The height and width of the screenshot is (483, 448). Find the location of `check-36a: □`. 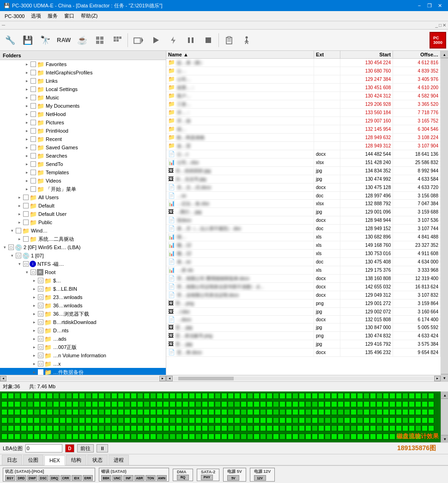

check-36a: □ is located at coordinates (41, 306).